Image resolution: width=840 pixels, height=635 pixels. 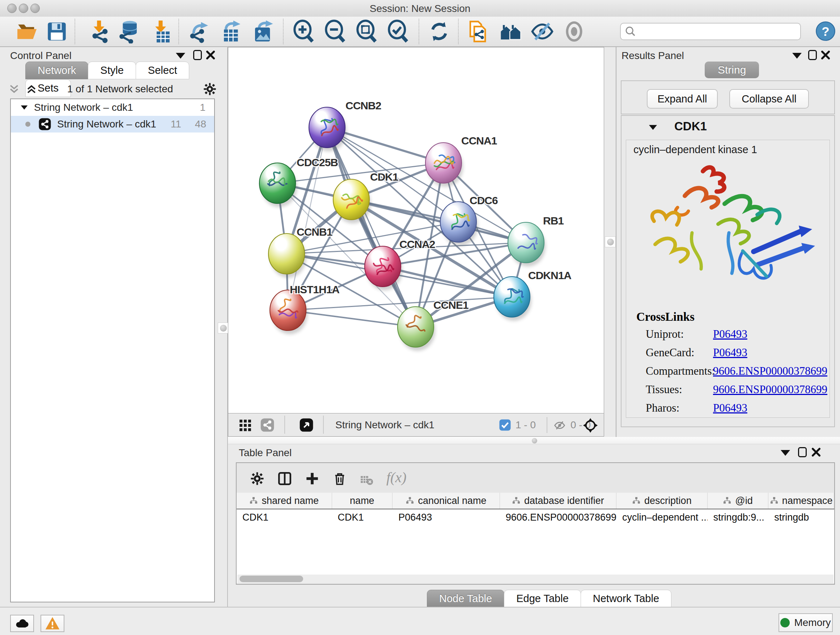 I want to click on crosslinks-heading: CrossLinks, so click(x=665, y=317).